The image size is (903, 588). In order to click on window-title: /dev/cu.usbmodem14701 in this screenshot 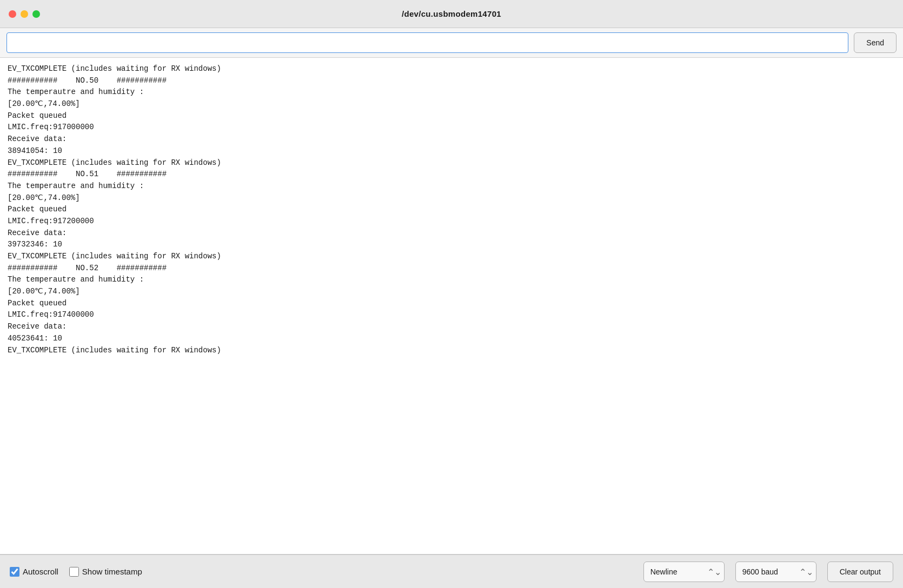, I will do `click(451, 14)`.